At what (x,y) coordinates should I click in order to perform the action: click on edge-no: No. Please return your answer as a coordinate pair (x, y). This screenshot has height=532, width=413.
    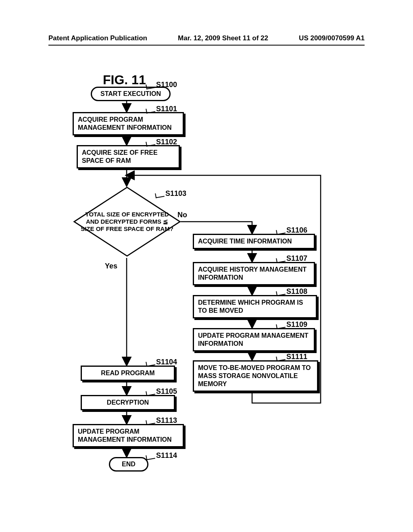
    Looking at the image, I should click on (182, 215).